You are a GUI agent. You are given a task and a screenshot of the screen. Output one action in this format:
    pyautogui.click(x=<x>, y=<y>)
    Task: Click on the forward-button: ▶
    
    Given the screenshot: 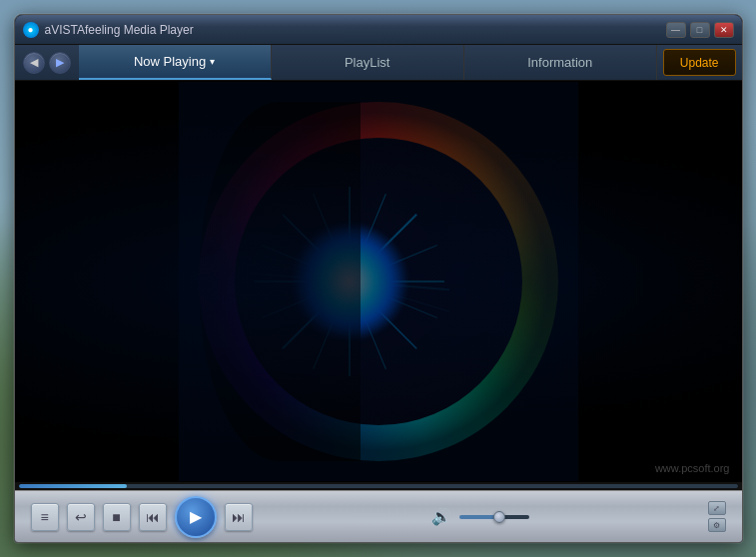 What is the action you would take?
    pyautogui.click(x=60, y=63)
    